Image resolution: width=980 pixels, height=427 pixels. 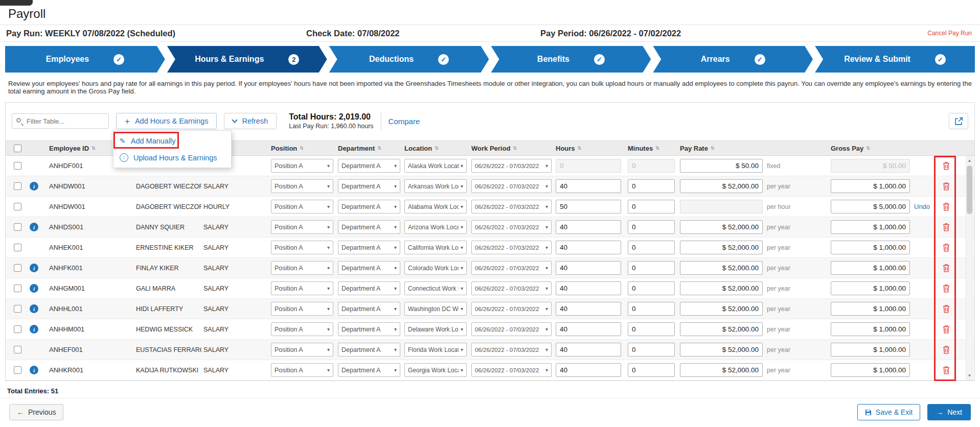 What do you see at coordinates (733, 59) in the screenshot?
I see `wizard-step: Arrears ✓` at bounding box center [733, 59].